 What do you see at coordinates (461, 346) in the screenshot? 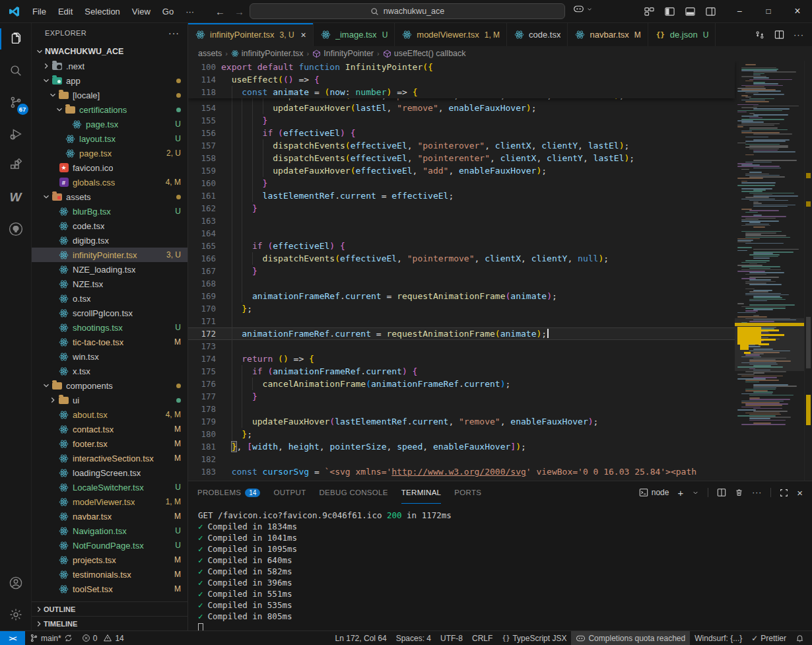
I see `code-line-173: 173` at bounding box center [461, 346].